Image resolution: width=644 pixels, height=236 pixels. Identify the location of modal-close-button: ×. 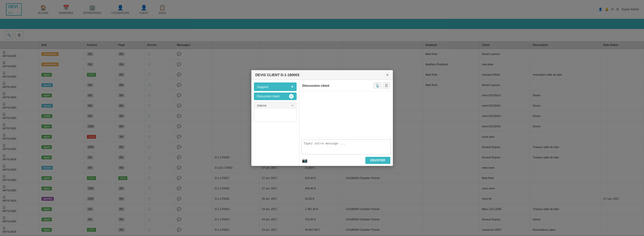
(388, 75).